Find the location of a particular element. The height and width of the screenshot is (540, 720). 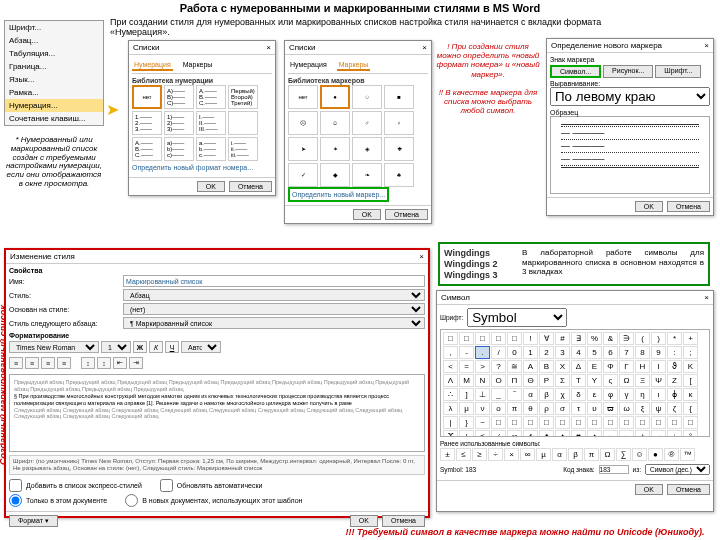

size-select: 10 is located at coordinates (116, 347).